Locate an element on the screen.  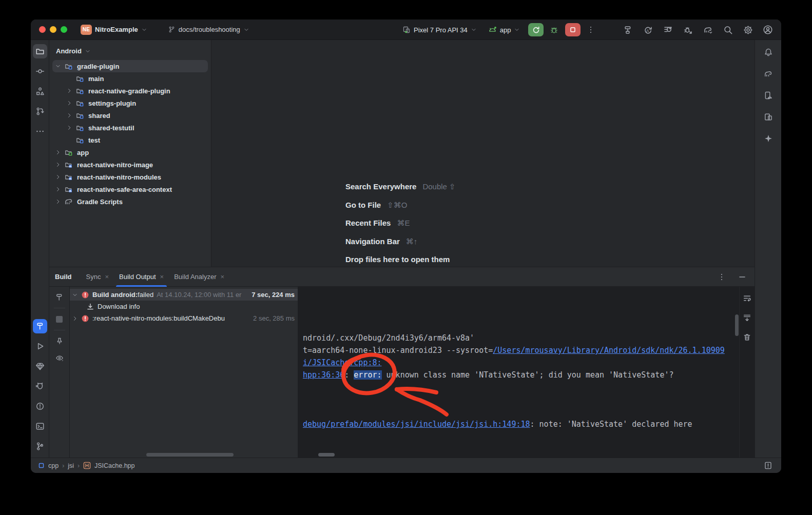
terminal-icon is located at coordinates (40, 426).